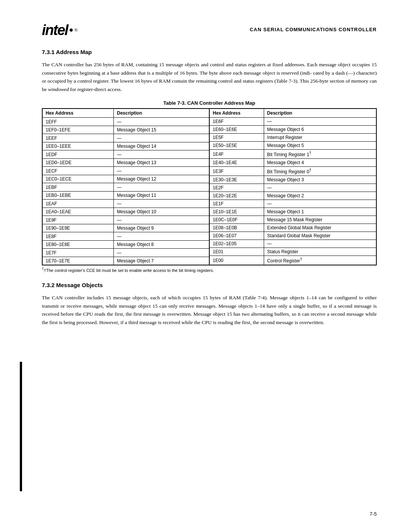 The image size is (411, 532). What do you see at coordinates (293, 260) in the screenshot?
I see `table-row: 1E00Control Register†` at bounding box center [293, 260].